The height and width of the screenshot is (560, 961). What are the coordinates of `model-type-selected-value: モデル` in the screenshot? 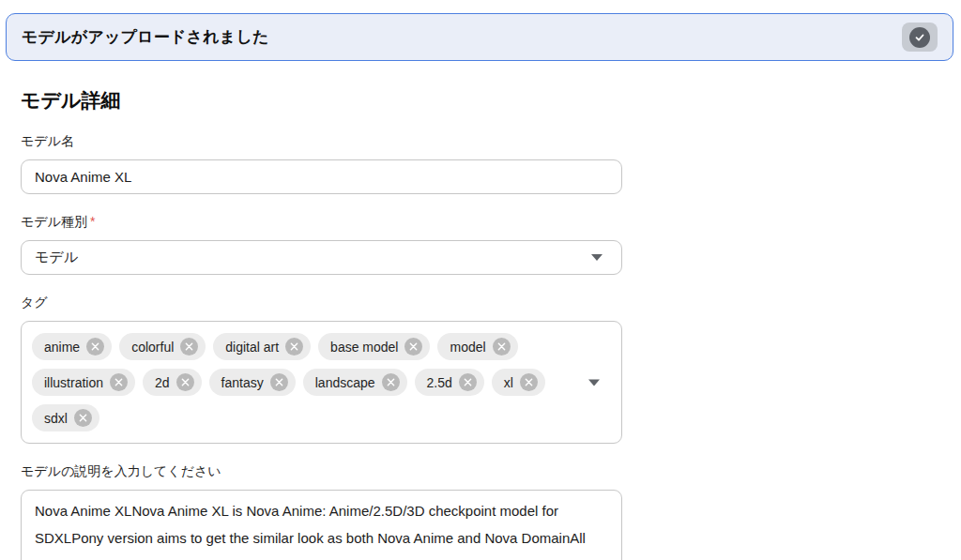 It's located at (56, 257).